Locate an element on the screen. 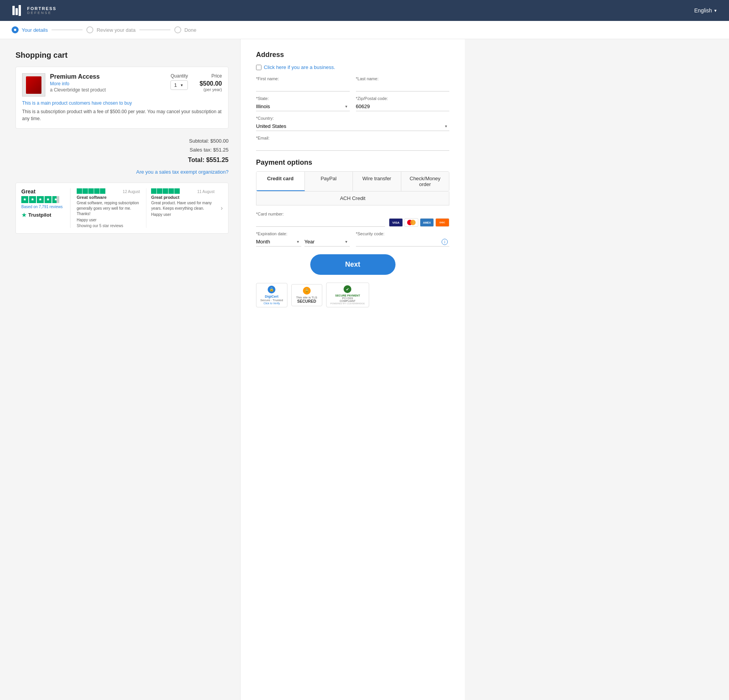  price-label: Price is located at coordinates (211, 76).